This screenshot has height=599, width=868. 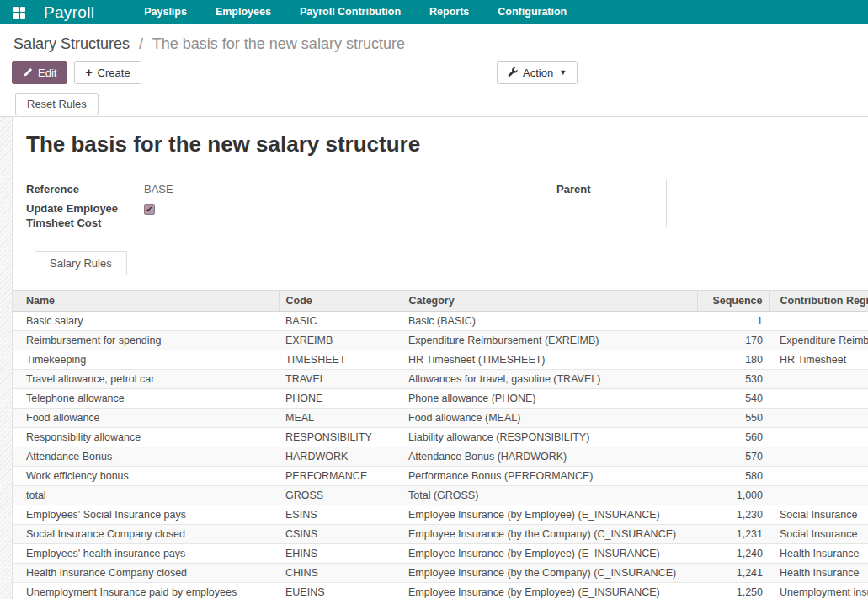 I want to click on cell-category: Food allowance (MEAL), so click(x=549, y=418).